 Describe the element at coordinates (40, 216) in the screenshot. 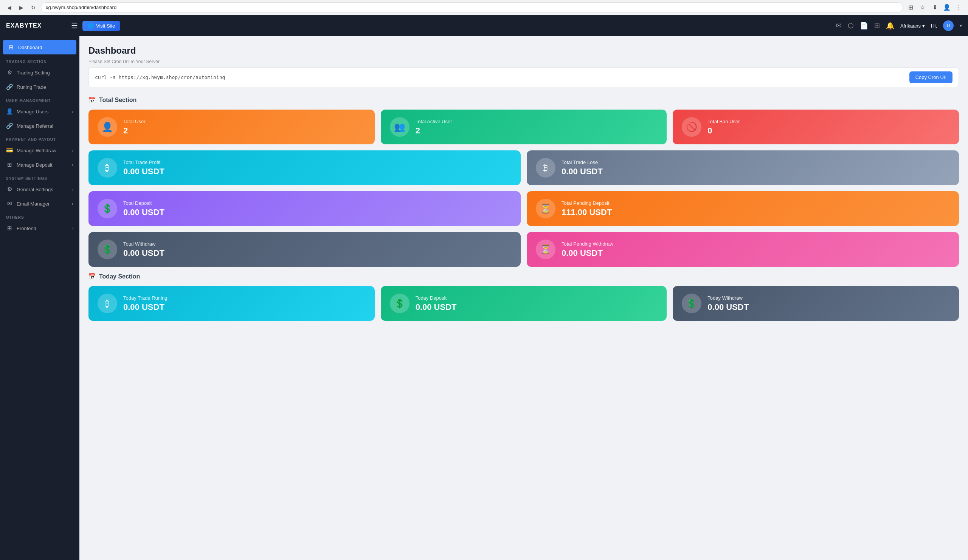

I see `others-section-label: OTHERS` at that location.